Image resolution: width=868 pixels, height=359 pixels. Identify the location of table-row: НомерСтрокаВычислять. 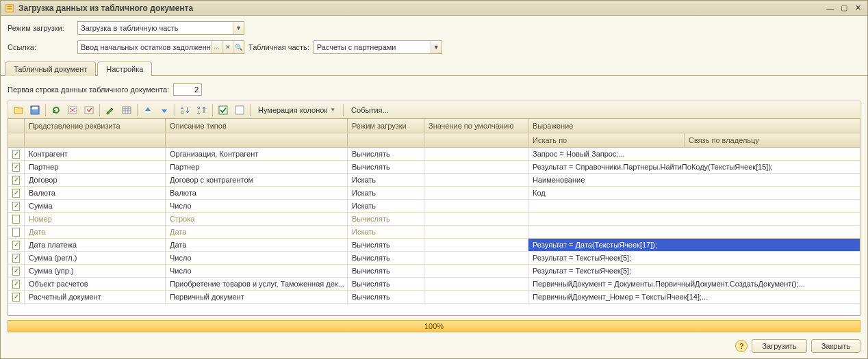
(434, 219).